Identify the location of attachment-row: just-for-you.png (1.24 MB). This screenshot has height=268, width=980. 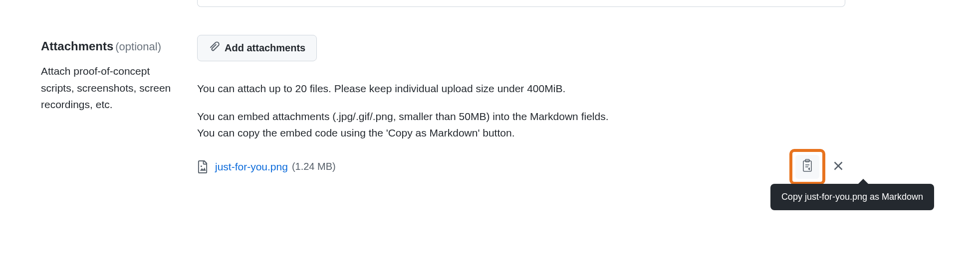
(521, 167).